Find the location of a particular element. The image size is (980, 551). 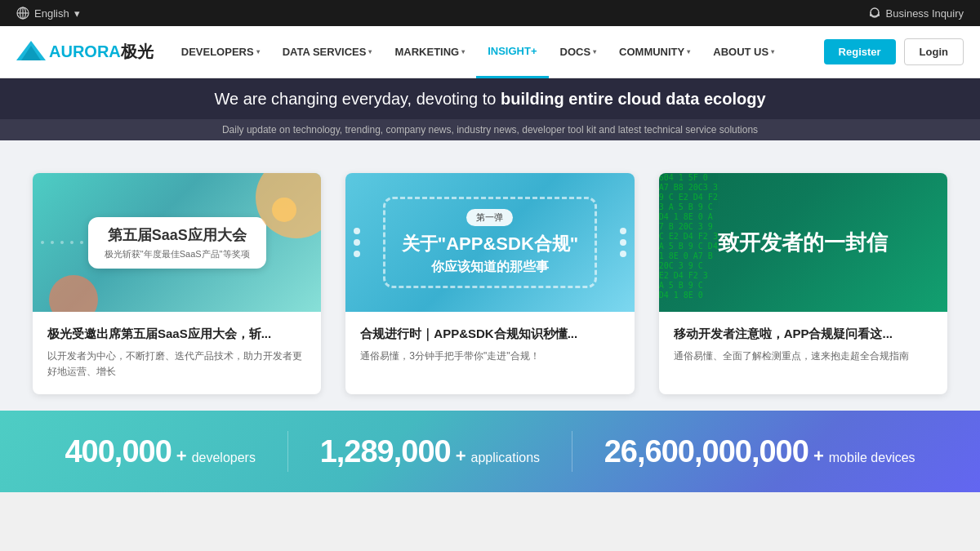

stat-mobile-devices: 26,600,000,000 + mobile devices is located at coordinates (760, 452).